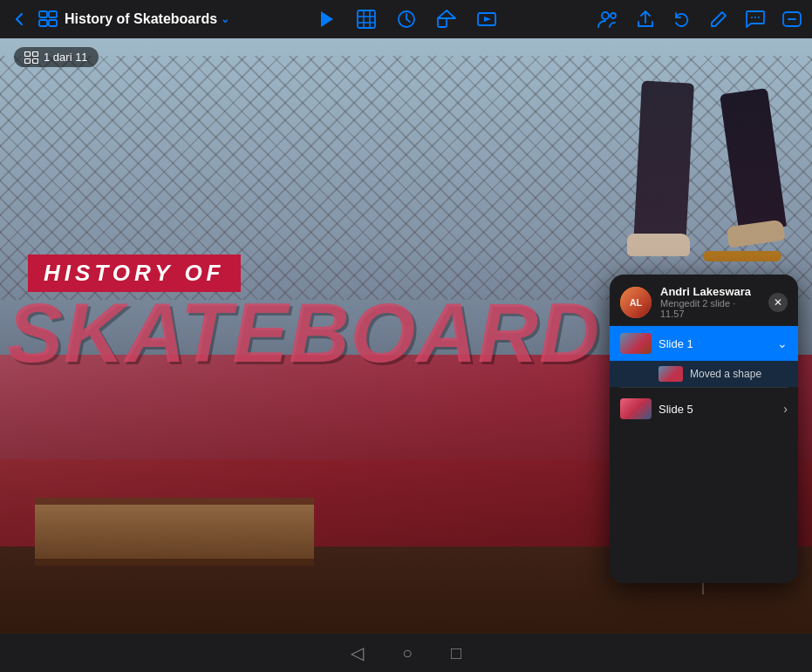  I want to click on slide-counter: 1 dari 11, so click(56, 58).